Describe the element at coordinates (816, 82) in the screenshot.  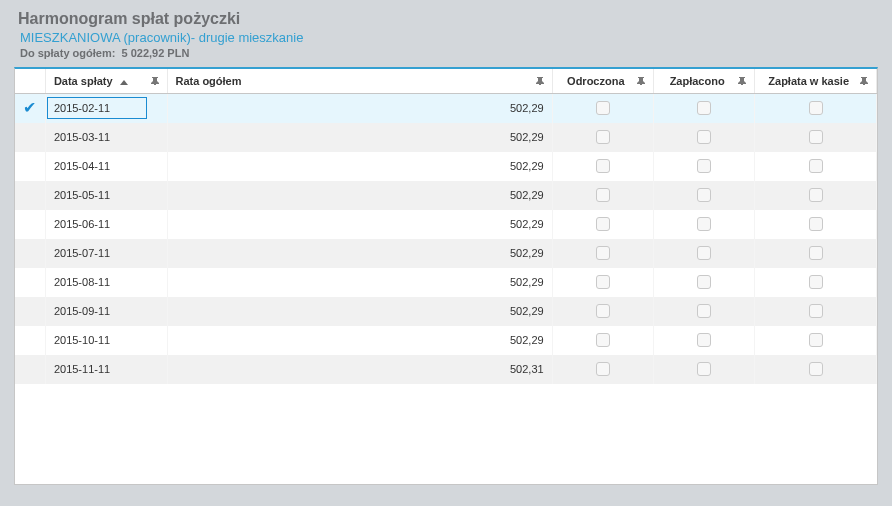
I see `col-paid-cash: Zapłata w kasie` at that location.